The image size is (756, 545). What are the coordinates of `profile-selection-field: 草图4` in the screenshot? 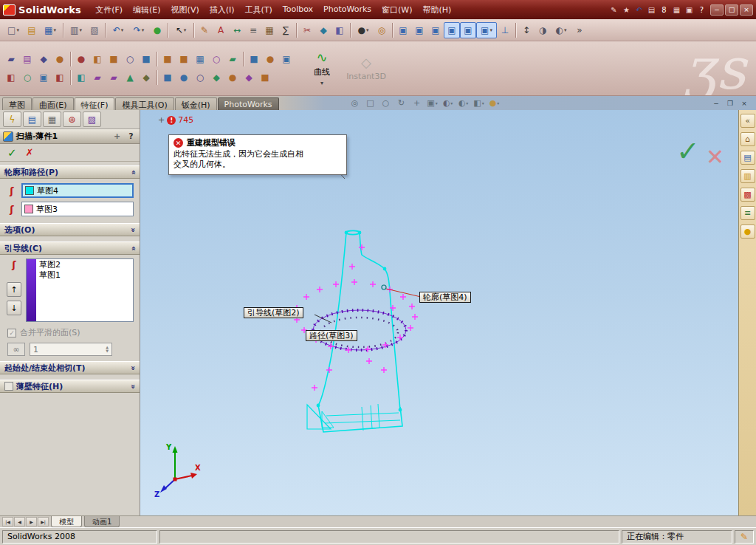 It's located at (78, 191).